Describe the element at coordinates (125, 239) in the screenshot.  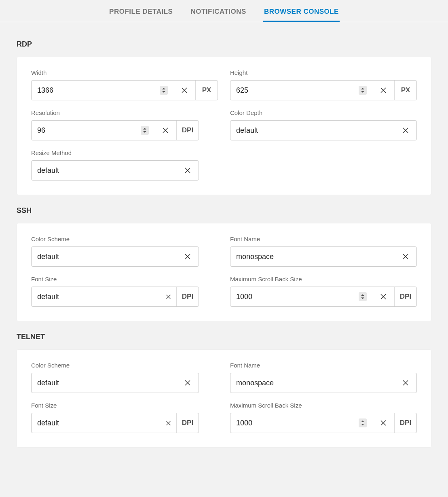
I see `ssh-colorscheme-label: Color Scheme` at that location.